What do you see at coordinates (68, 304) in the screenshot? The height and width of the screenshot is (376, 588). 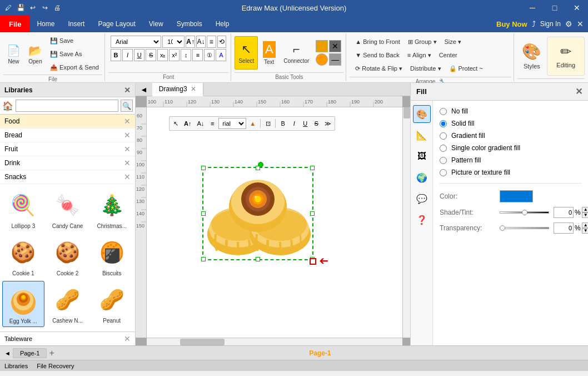 I see `shape-cashew: 🥜 Cashew N...` at bounding box center [68, 304].